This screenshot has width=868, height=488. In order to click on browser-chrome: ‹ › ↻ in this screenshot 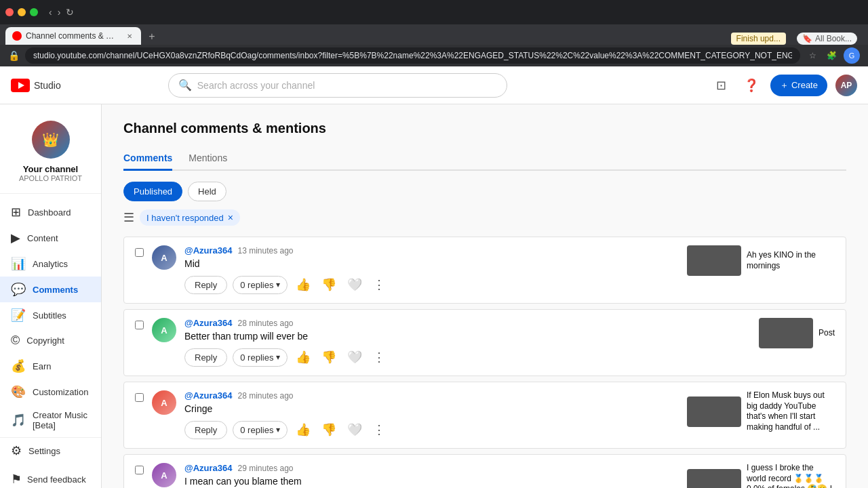, I will do `click(434, 12)`.